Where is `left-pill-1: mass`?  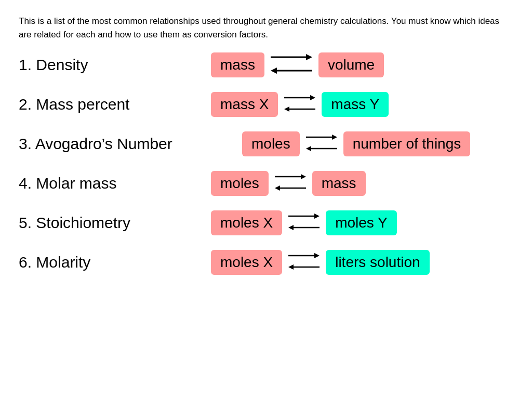 left-pill-1: mass is located at coordinates (238, 65).